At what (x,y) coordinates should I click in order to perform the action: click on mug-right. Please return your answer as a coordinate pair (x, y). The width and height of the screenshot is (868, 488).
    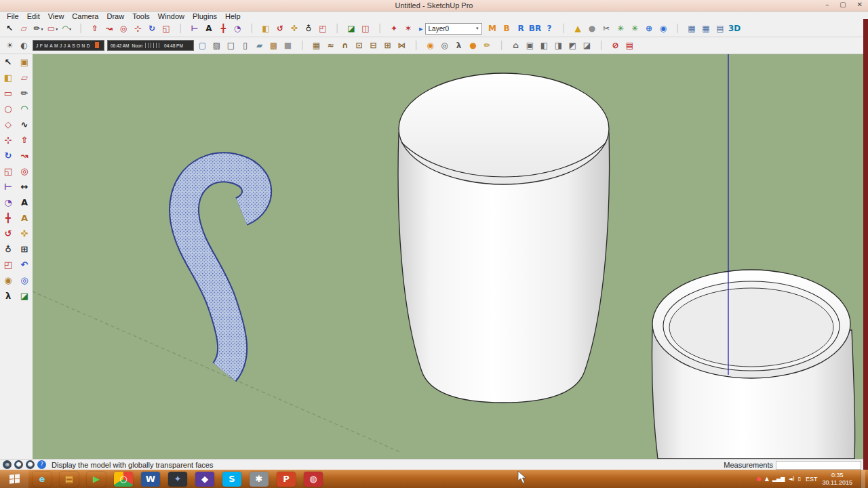
    Looking at the image, I should click on (753, 365).